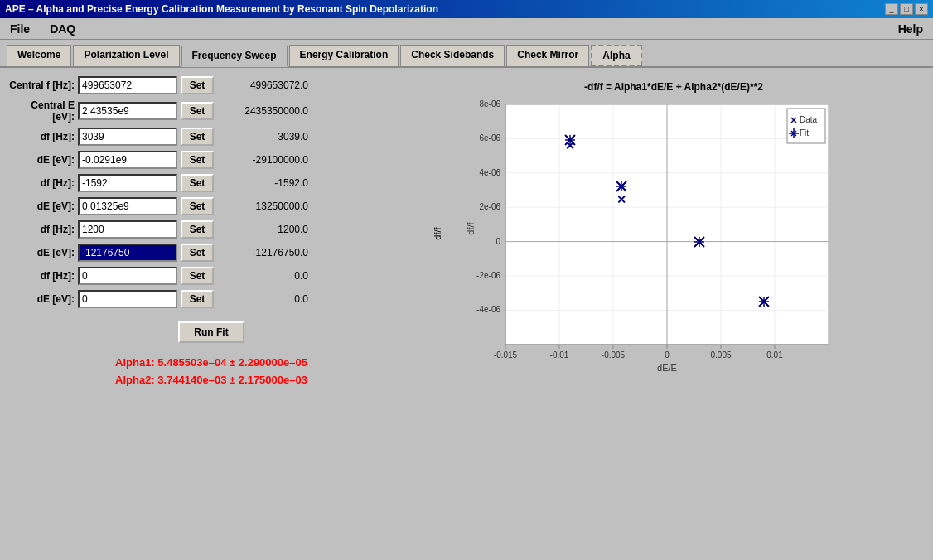  I want to click on value-df-1: 3039.0, so click(263, 137).